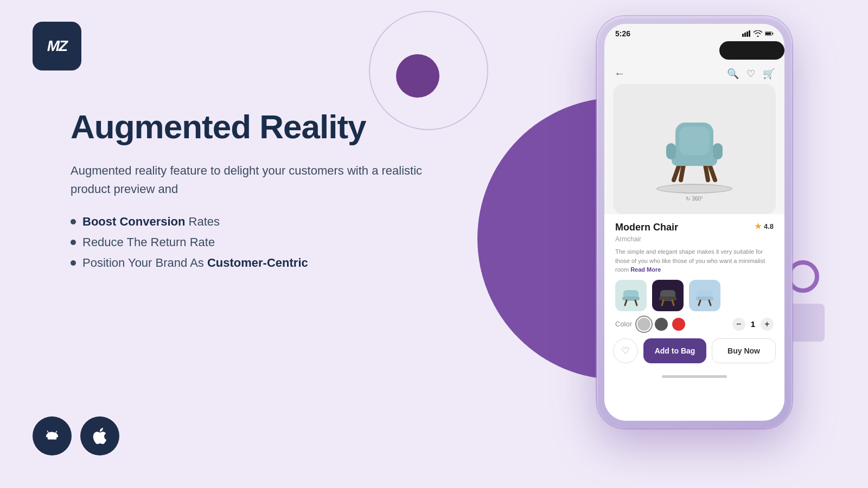 The image size is (868, 488). What do you see at coordinates (769, 74) in the screenshot?
I see `cart-icon: 🛒` at bounding box center [769, 74].